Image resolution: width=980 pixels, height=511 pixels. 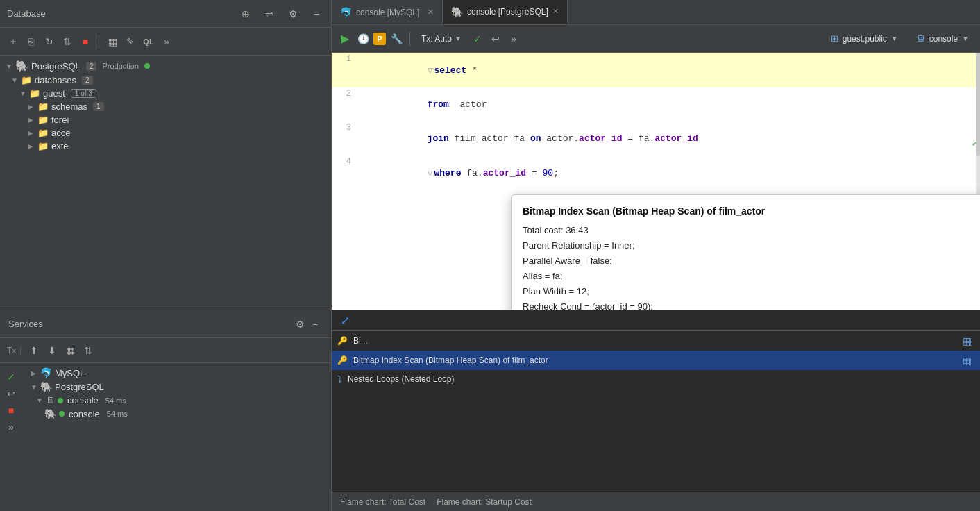 What do you see at coordinates (178, 387) in the screenshot?
I see `services-item-postgresql: ▼ 🐘 PostgreSQL` at bounding box center [178, 387].